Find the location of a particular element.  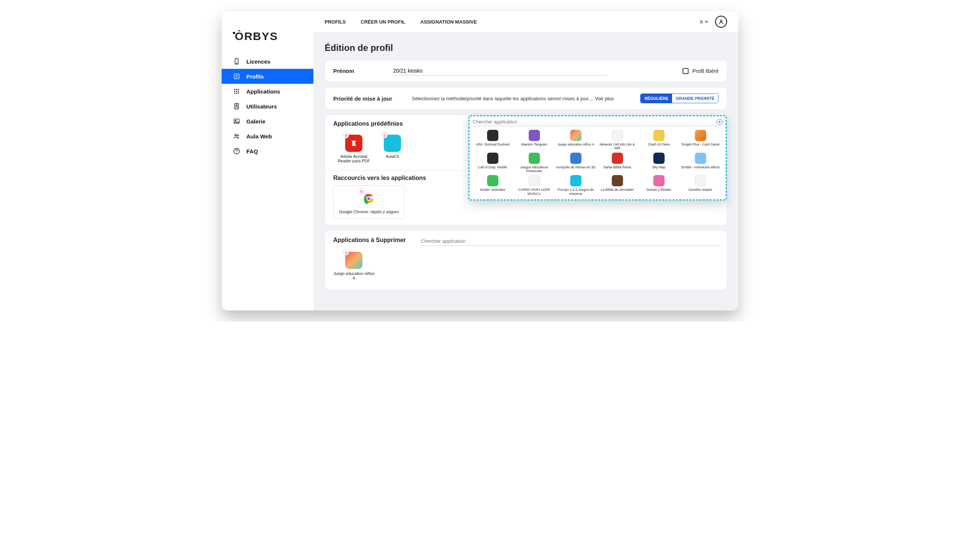

dropdown-app-item: Genshin Impact is located at coordinates (700, 185).